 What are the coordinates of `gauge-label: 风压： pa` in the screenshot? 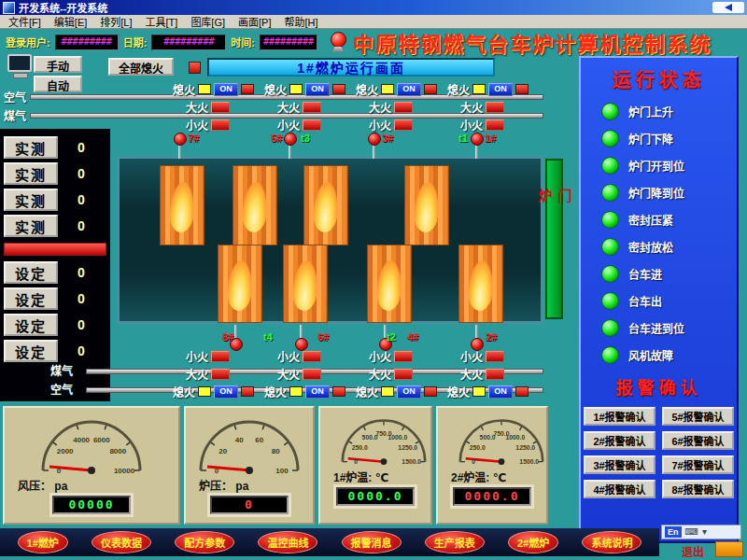 It's located at (98, 485).